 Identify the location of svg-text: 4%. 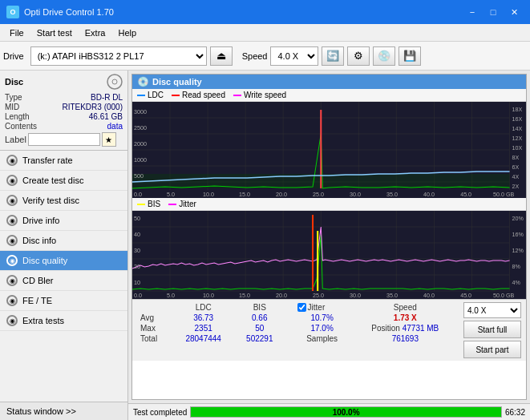
(516, 283).